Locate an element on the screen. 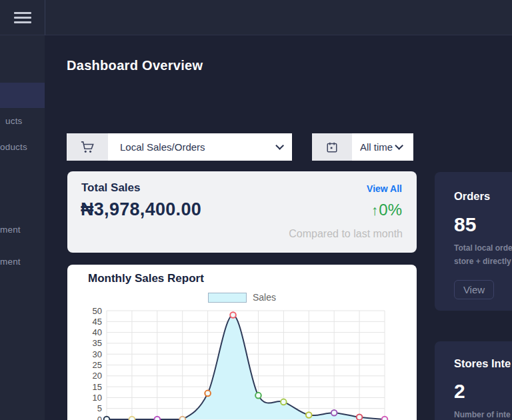 Image resolution: width=512 pixels, height=420 pixels. orders-description: Total local orde store + directly o is located at coordinates (483, 255).